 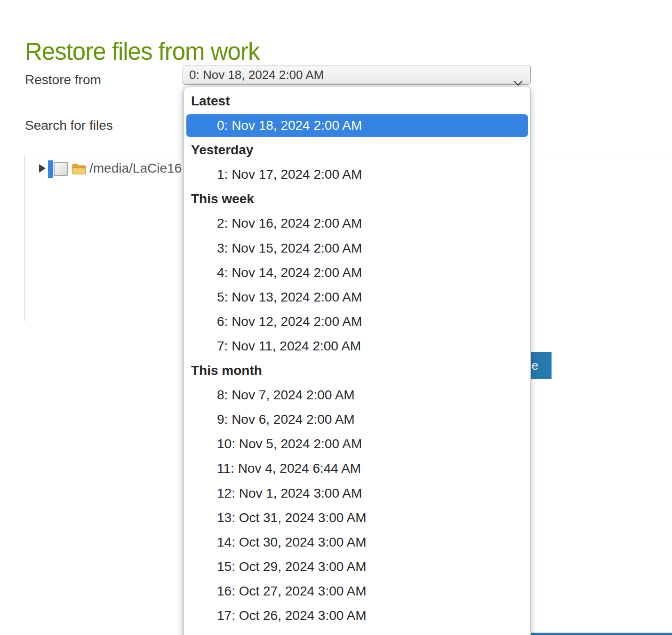 I want to click on dropdown-group-label: This week, so click(x=357, y=199).